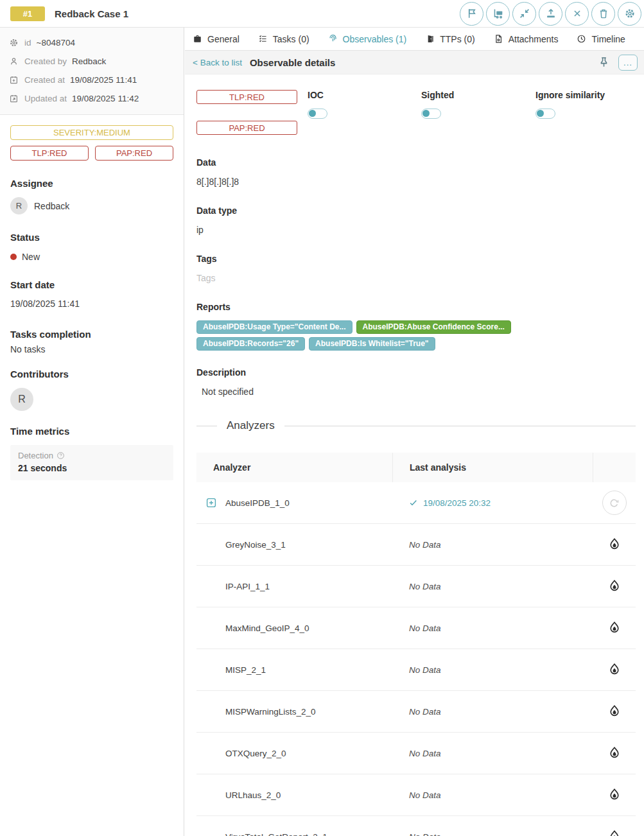  Describe the element at coordinates (614, 467) in the screenshot. I see `actions-column-header` at that location.